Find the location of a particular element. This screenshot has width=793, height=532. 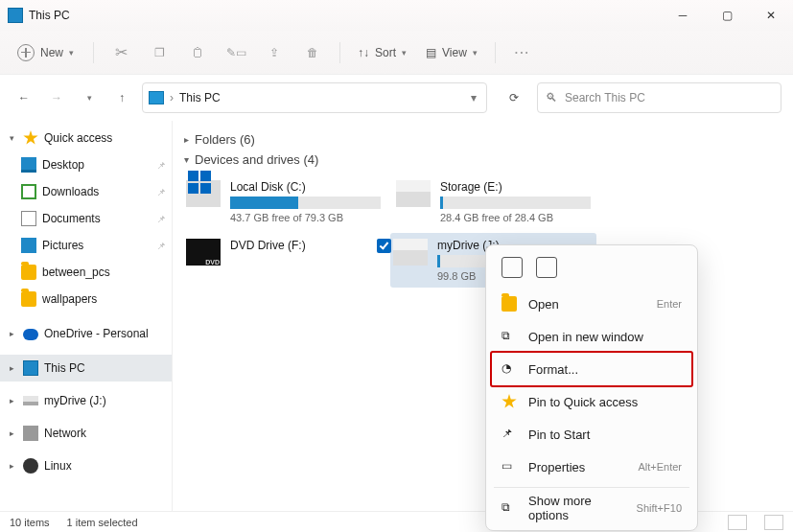

rename-icon: ✎▭ is located at coordinates (236, 53).